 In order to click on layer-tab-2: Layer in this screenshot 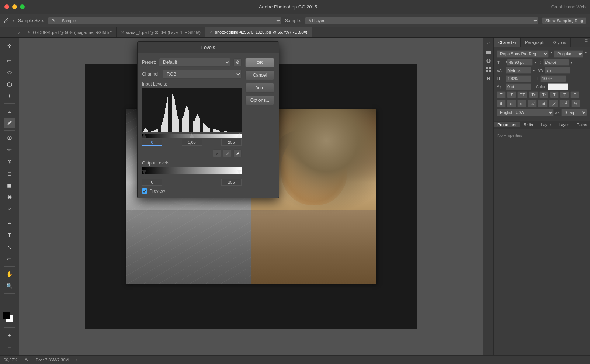, I will do `click(564, 125)`.